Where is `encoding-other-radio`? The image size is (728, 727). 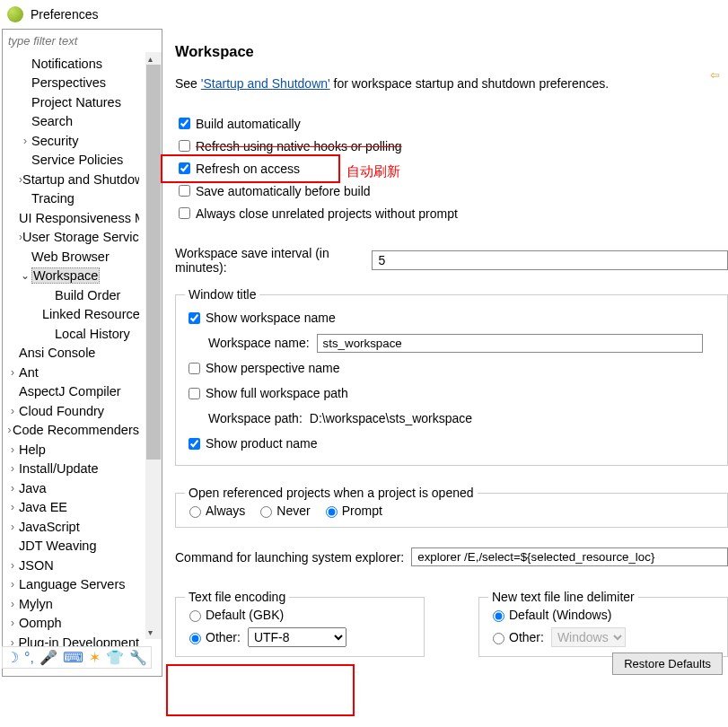
encoding-other-radio is located at coordinates (196, 639).